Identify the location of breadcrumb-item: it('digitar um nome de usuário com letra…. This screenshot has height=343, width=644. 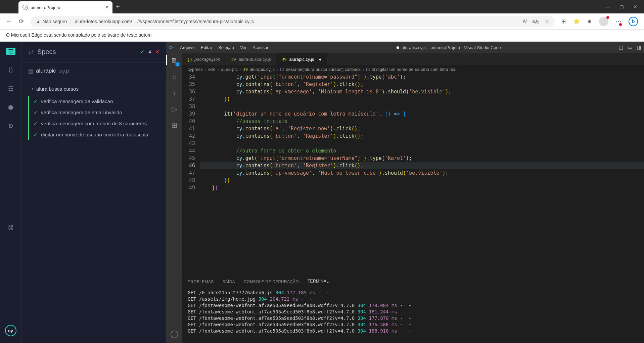
(414, 69).